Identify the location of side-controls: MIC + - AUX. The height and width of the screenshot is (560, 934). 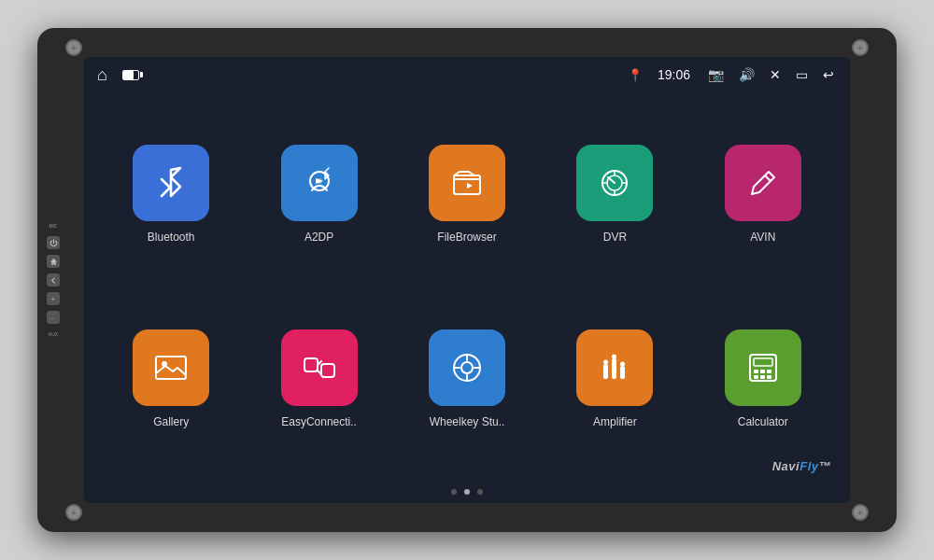
(53, 280).